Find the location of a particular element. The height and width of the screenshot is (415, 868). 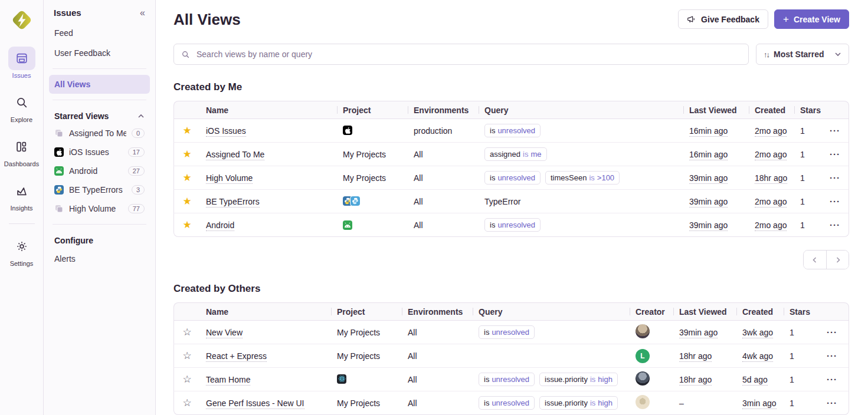

view-name-link: Android is located at coordinates (220, 226).